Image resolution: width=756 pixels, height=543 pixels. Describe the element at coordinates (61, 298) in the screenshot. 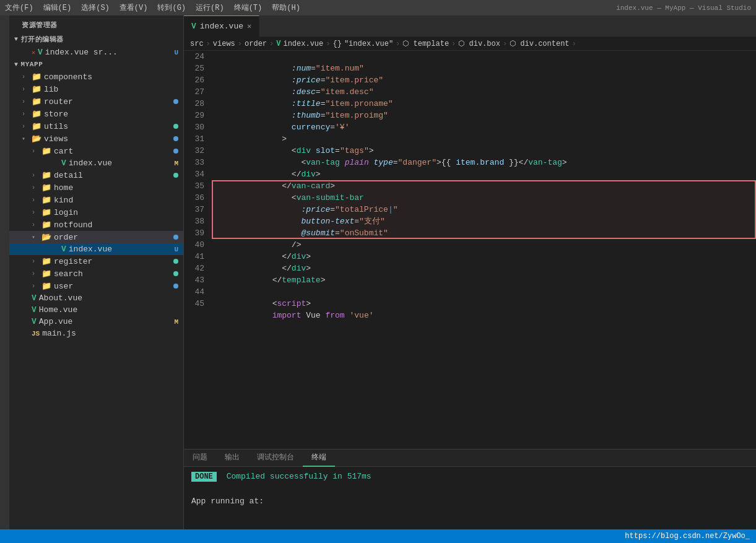

I see `file-label: About.vue` at that location.